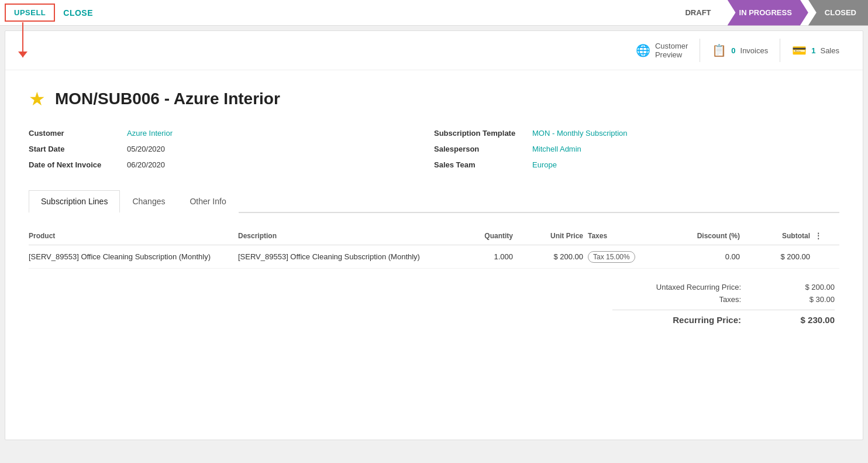 The width and height of the screenshot is (868, 463). Describe the element at coordinates (724, 317) in the screenshot. I see `recurring-total-row: Recurring Price: $ 230.00` at that location.